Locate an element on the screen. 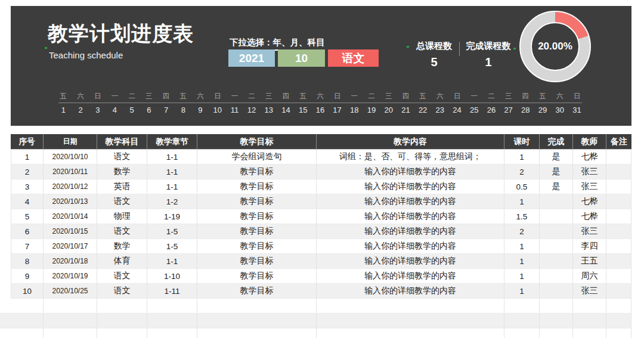 This screenshot has height=338, width=644. cell-date: 2020/10/18 is located at coordinates (70, 261).